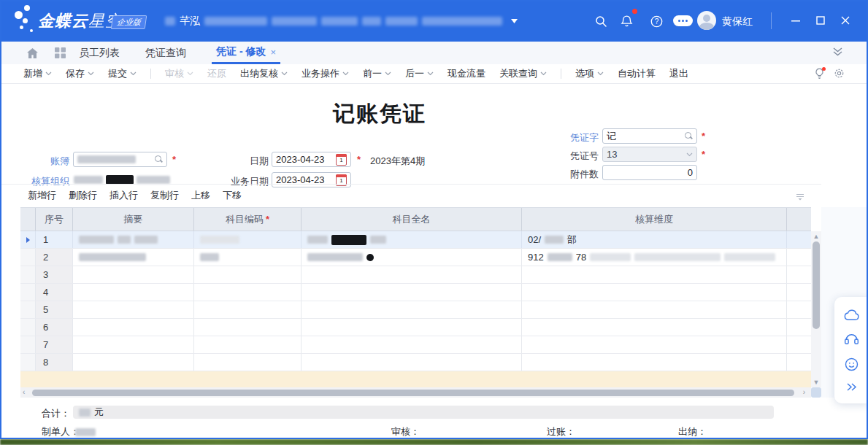 This screenshot has width=868, height=445. Describe the element at coordinates (201, 196) in the screenshot. I see `move-up-button: 上移` at that location.